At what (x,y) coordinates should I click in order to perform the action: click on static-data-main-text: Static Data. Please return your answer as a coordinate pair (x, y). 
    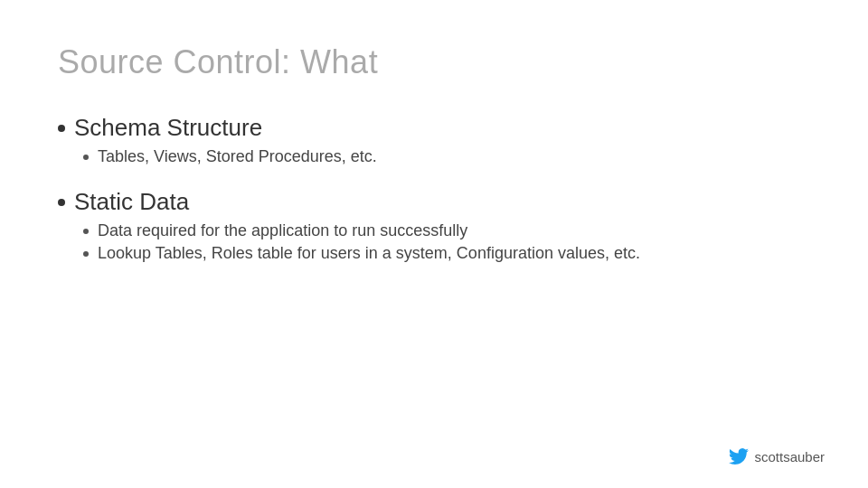
    Looking at the image, I should click on (132, 202).